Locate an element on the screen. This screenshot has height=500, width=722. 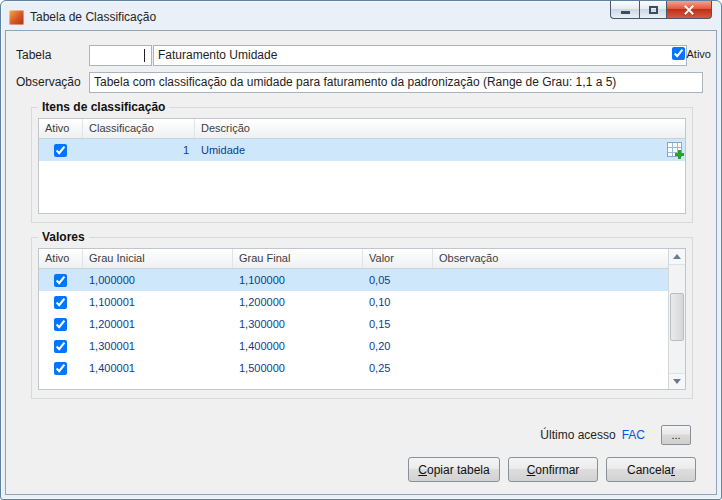
valores-col-observacao: Observação is located at coordinates (550, 258).